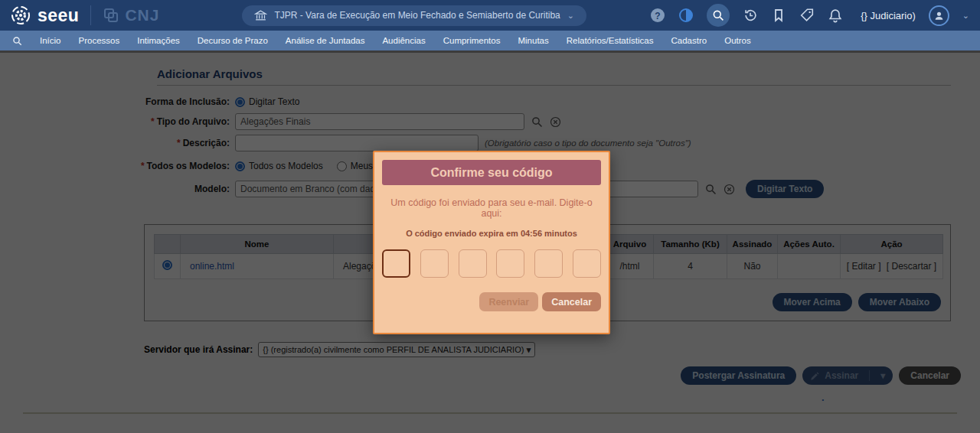 The width and height of the screenshot is (980, 433). I want to click on digitar-texto-radio-label: Digitar Texto, so click(274, 102).